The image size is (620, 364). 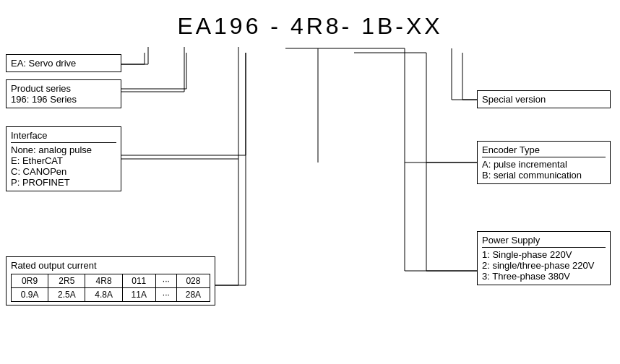 What do you see at coordinates (543, 100) in the screenshot?
I see `special-box: Special version` at bounding box center [543, 100].